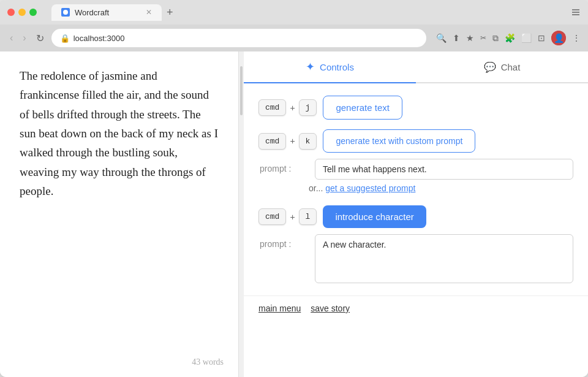 Image resolution: width=588 pixels, height=377 pixels. What do you see at coordinates (416, 217) in the screenshot?
I see `cmd-row-3: cmd + l introduce character` at bounding box center [416, 217].